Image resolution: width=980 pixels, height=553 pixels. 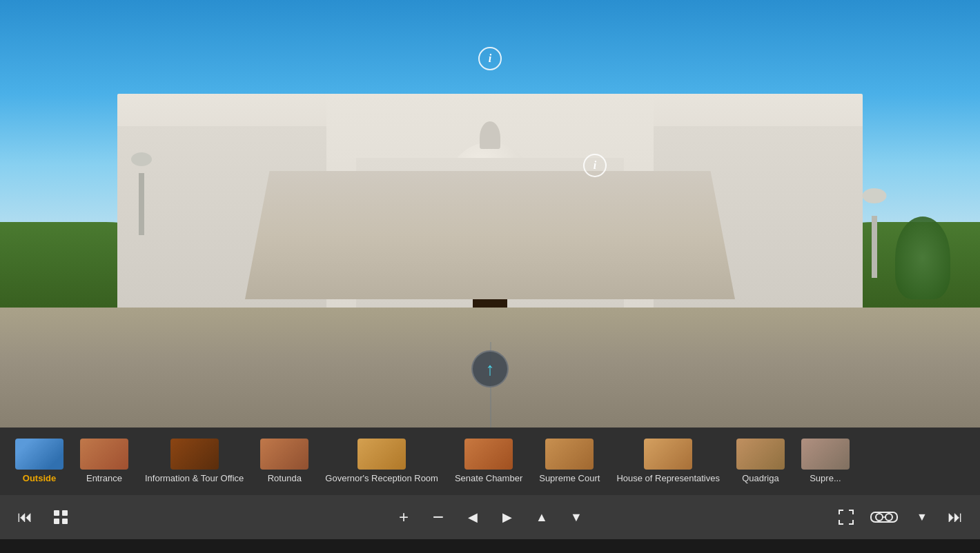 I want to click on pan-left-button: ◀, so click(x=473, y=517).